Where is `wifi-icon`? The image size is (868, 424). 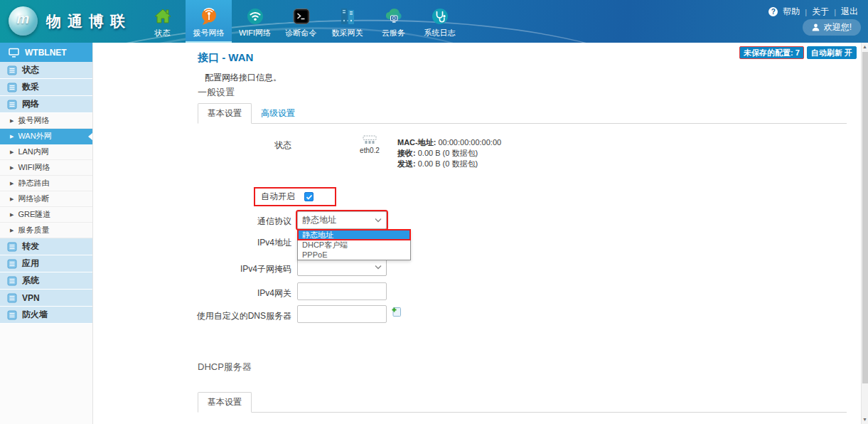 wifi-icon is located at coordinates (255, 15).